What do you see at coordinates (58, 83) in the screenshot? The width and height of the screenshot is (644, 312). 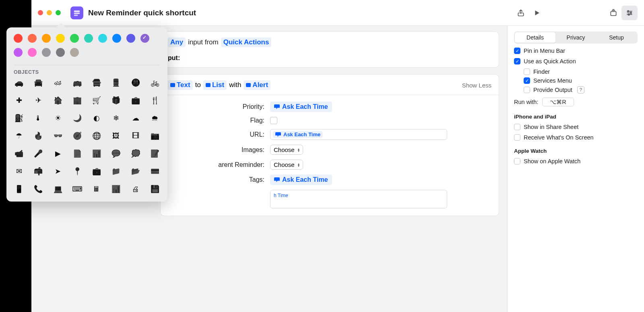 I see `glyph-option: 🏎` at bounding box center [58, 83].